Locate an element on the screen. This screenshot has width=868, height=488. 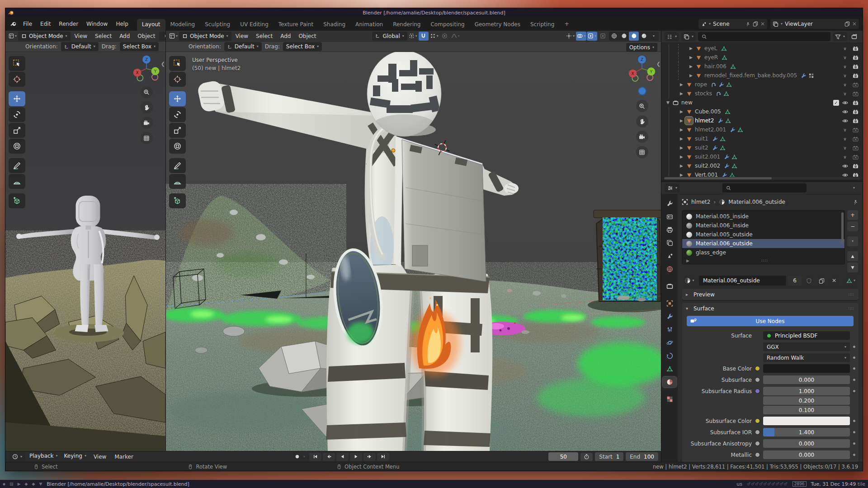
outliner-row: ▶rope∨ is located at coordinates (762, 84).